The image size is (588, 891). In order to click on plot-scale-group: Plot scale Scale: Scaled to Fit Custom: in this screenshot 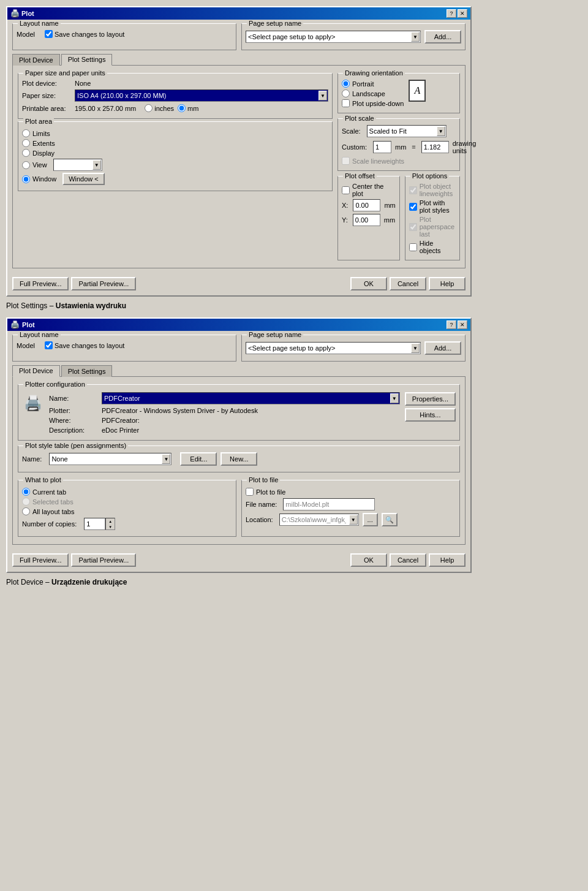, I will do `click(399, 145)`.